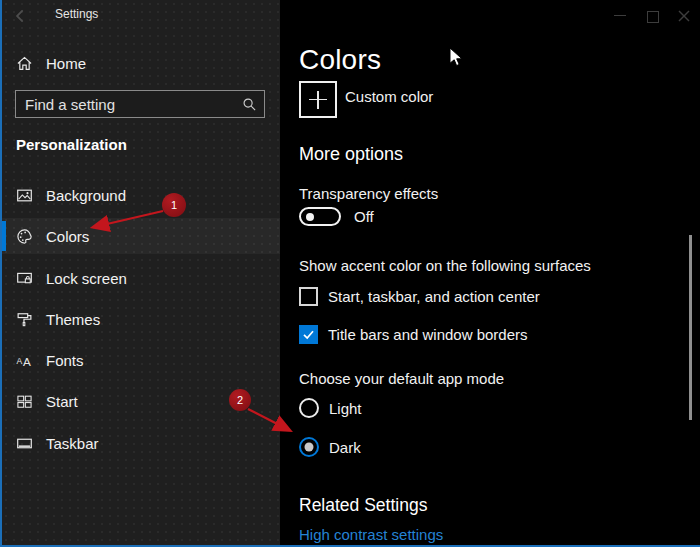 This screenshot has width=700, height=547. Describe the element at coordinates (402, 378) in the screenshot. I see `app-mode-label: Choose your default app mode` at that location.